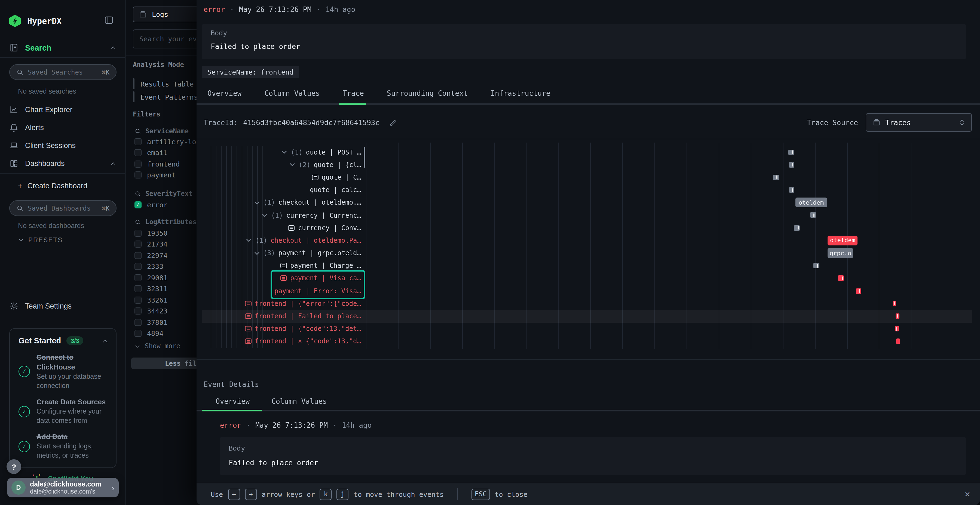 The height and width of the screenshot is (505, 980). What do you see at coordinates (250, 72) in the screenshot?
I see `service-name-chip: ServiceName: frontend` at bounding box center [250, 72].